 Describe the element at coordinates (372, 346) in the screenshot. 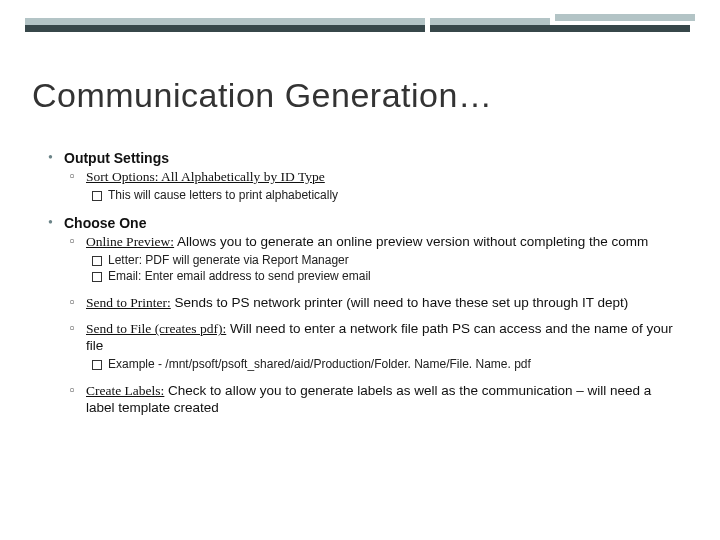

I see `subitem-send-to-file: Send to File (creates pdf): Will need to…` at that location.